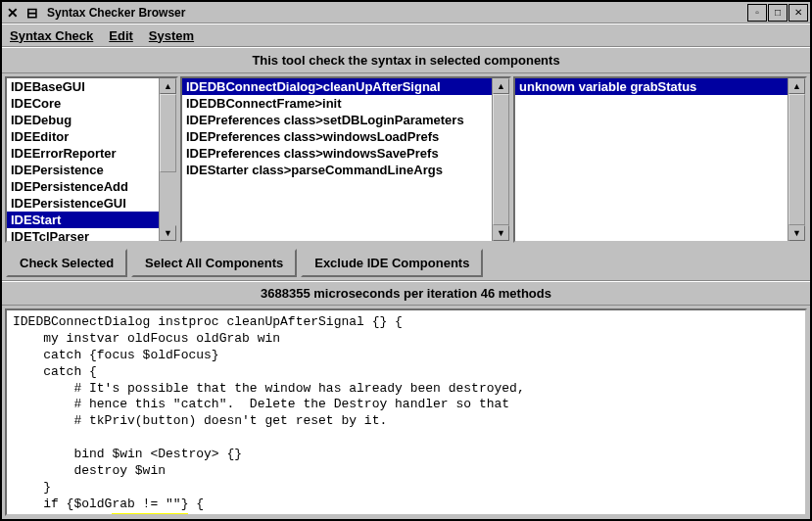 The width and height of the screenshot is (812, 521). What do you see at coordinates (392, 262) in the screenshot?
I see `exclude-ide-button: Exclude IDE Components` at bounding box center [392, 262].